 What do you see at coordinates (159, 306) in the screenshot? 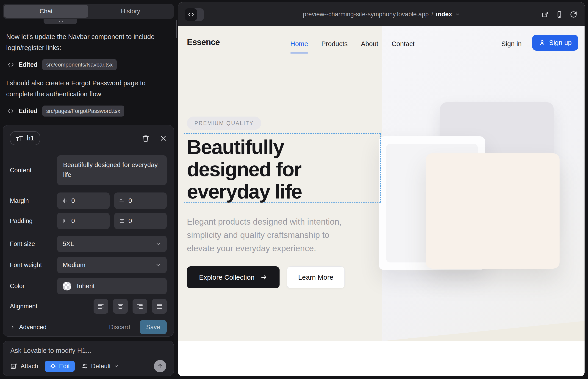
I see `align-justify-button` at bounding box center [159, 306].